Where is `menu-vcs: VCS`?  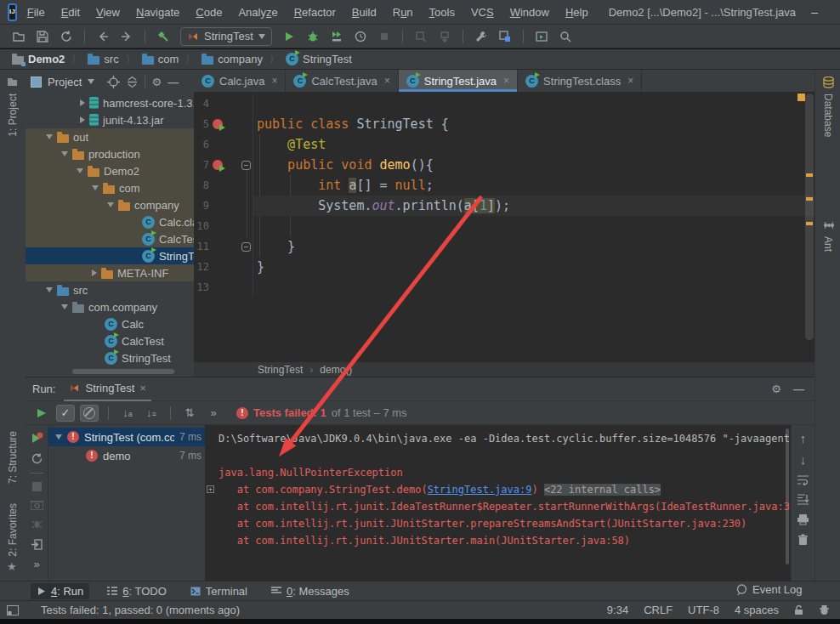
menu-vcs: VCS is located at coordinates (483, 12).